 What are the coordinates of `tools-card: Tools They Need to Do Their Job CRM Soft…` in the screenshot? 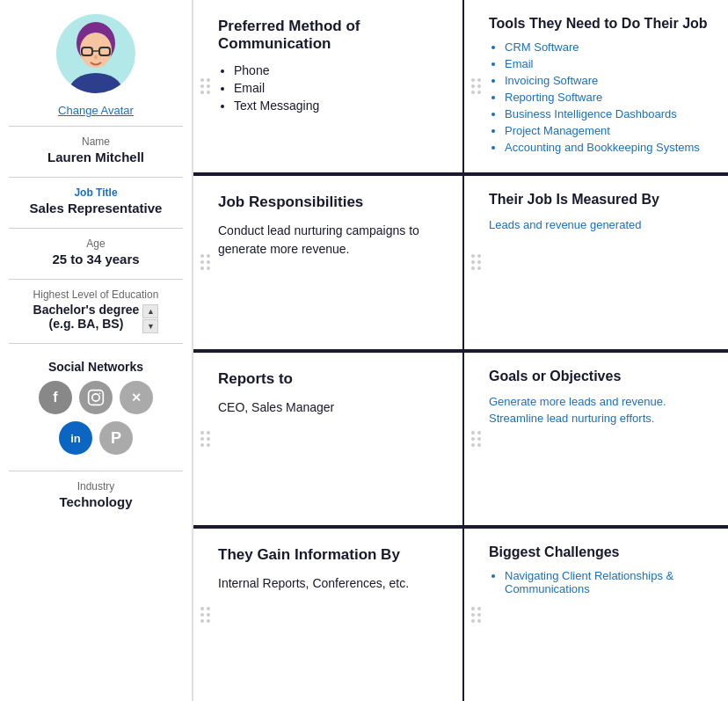 It's located at (596, 88).